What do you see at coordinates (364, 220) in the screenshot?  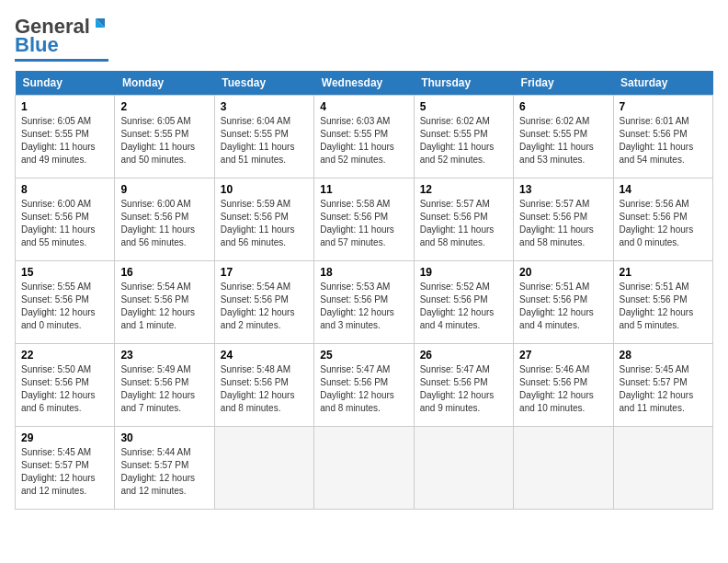 I see `calendar-cell: 11Sunrise: 5:58 AM Sunset: 5:56 PM Dayli…` at bounding box center [364, 220].